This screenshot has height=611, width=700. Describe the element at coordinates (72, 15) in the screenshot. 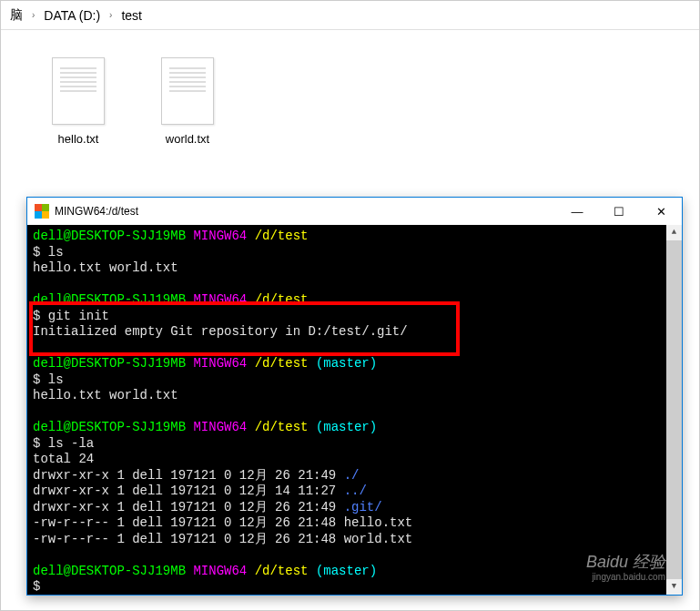

I see `breadcrumb-seg: DATA (D:)` at that location.